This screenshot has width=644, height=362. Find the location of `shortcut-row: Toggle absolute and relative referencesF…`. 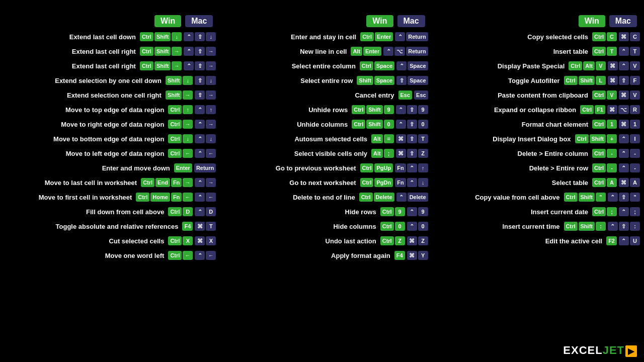

shortcut-row: Toggle absolute and relative referencesF… is located at coordinates (110, 226).